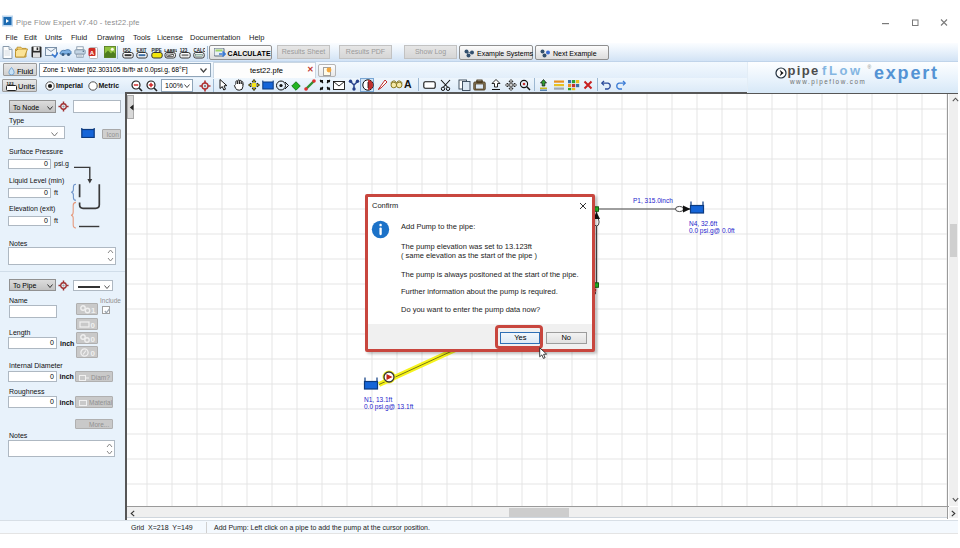 The width and height of the screenshot is (960, 548). What do you see at coordinates (388, 407) in the screenshot?
I see `svg-text: 0.0 psi.g@ 13.1ft` at bounding box center [388, 407].